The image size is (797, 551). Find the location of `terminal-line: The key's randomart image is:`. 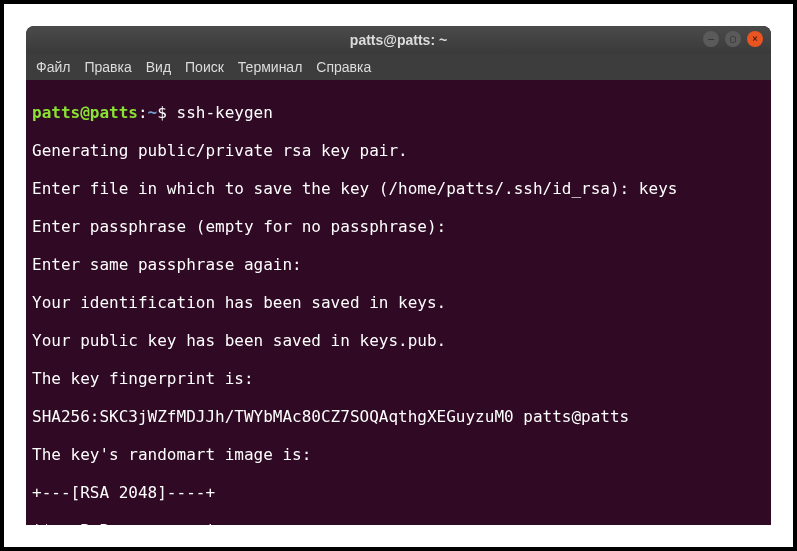

terminal-line: The key's randomart image is: is located at coordinates (398, 454).